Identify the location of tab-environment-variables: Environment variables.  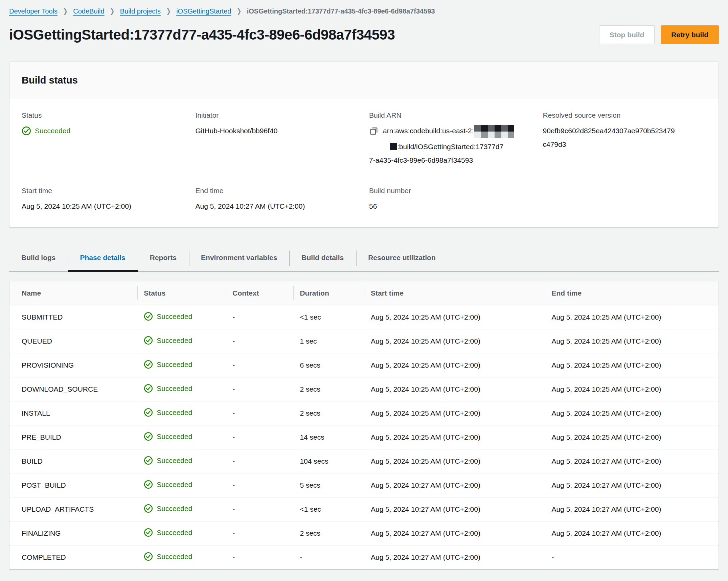
(239, 261).